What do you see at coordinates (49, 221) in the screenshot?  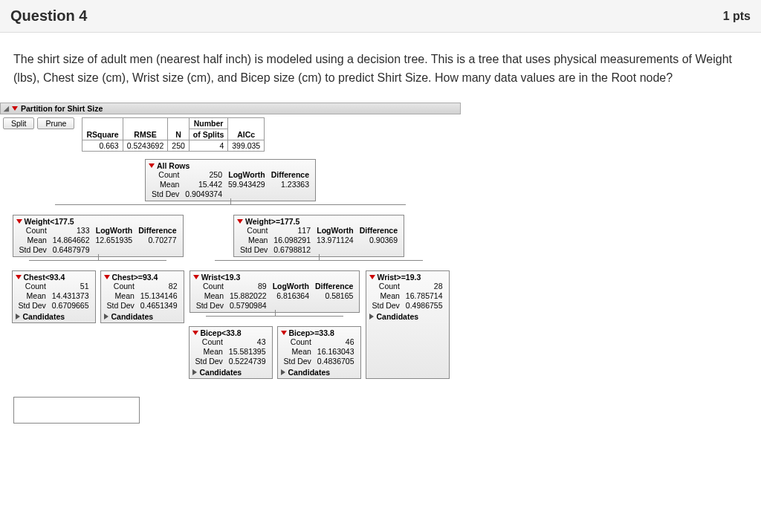 I see `node-title: Weight<177.5` at bounding box center [49, 221].